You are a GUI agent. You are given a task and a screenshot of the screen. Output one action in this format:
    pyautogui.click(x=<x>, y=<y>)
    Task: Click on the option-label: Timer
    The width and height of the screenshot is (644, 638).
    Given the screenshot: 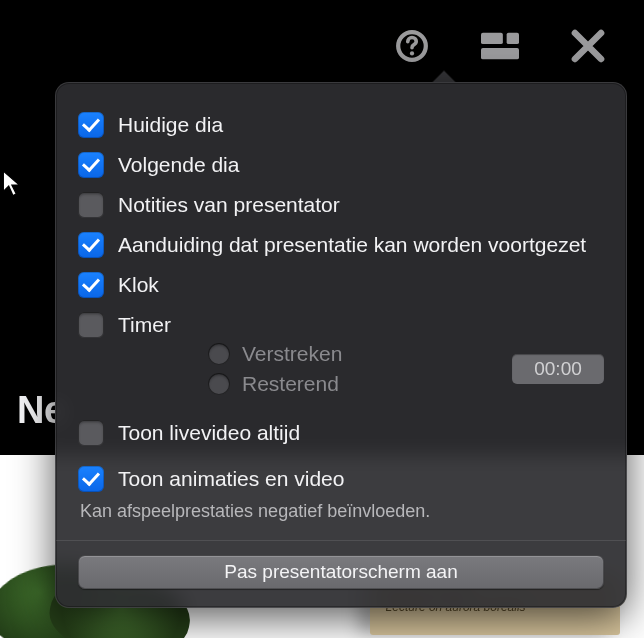 What is the action you would take?
    pyautogui.click(x=144, y=325)
    